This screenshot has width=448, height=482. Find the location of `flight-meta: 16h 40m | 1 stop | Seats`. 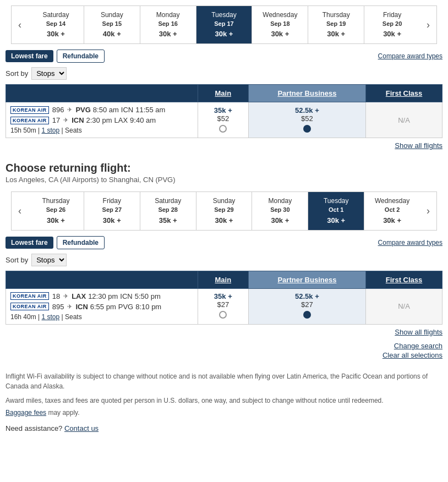

flight-meta: 16h 40m | 1 stop | Seats is located at coordinates (102, 317).